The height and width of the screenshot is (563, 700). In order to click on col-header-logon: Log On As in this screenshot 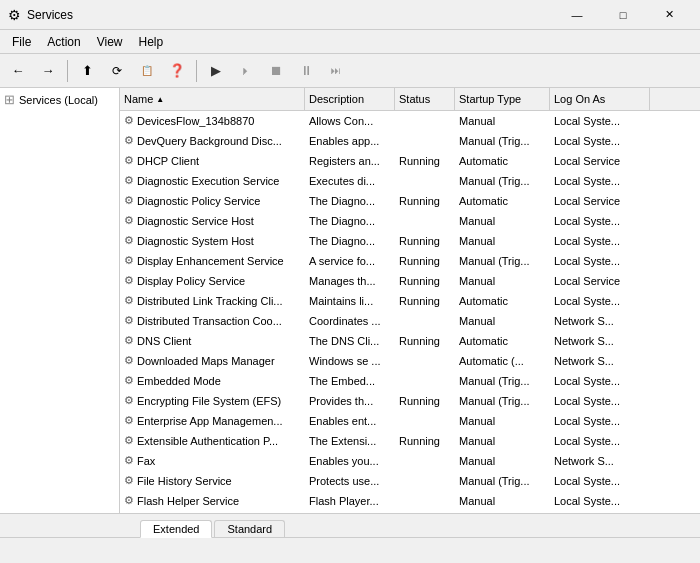, I will do `click(600, 99)`.